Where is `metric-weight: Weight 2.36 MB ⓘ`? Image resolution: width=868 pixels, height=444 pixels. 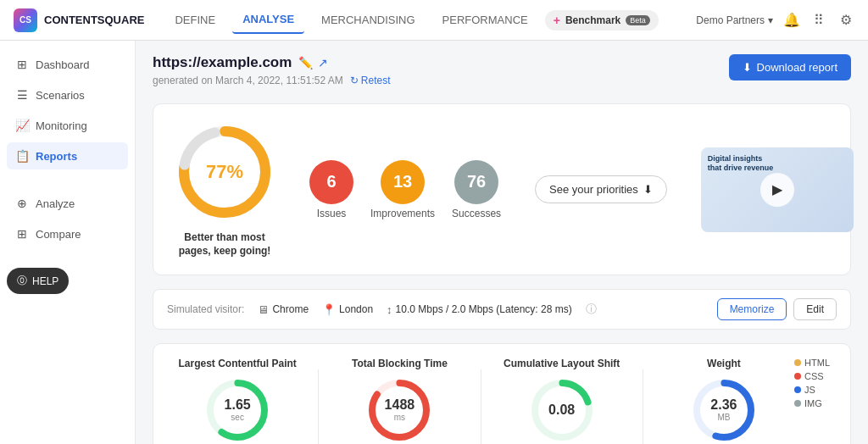 metric-weight: Weight 2.36 MB ⓘ is located at coordinates (724, 401).